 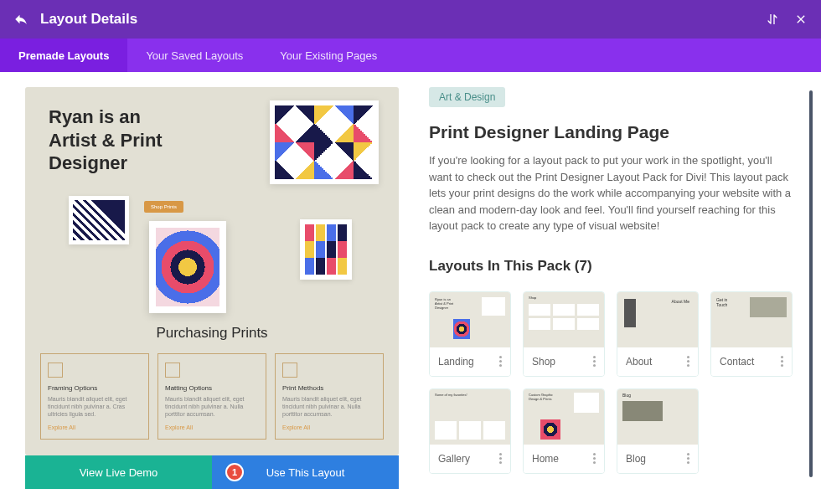 I want to click on layout-card-landing: Ryan is anArtist & PrintDesignerLanding, so click(x=470, y=334).